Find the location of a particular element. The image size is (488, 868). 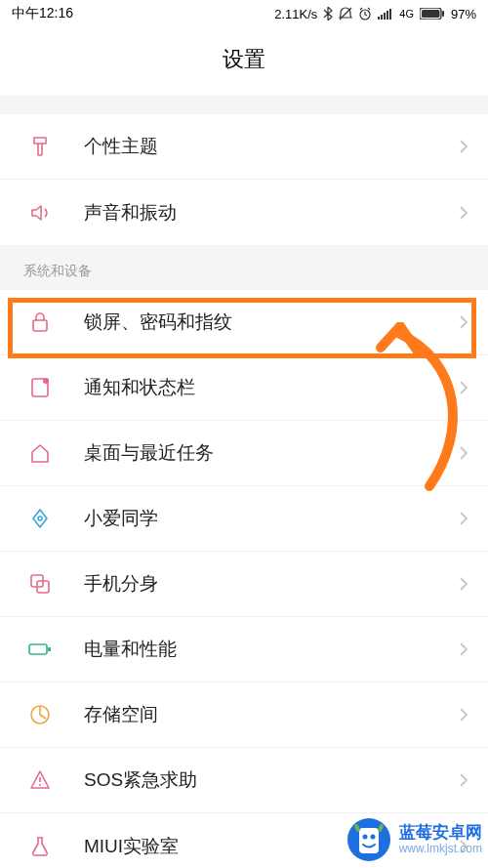

row-theme: 个性主题 is located at coordinates (244, 146).